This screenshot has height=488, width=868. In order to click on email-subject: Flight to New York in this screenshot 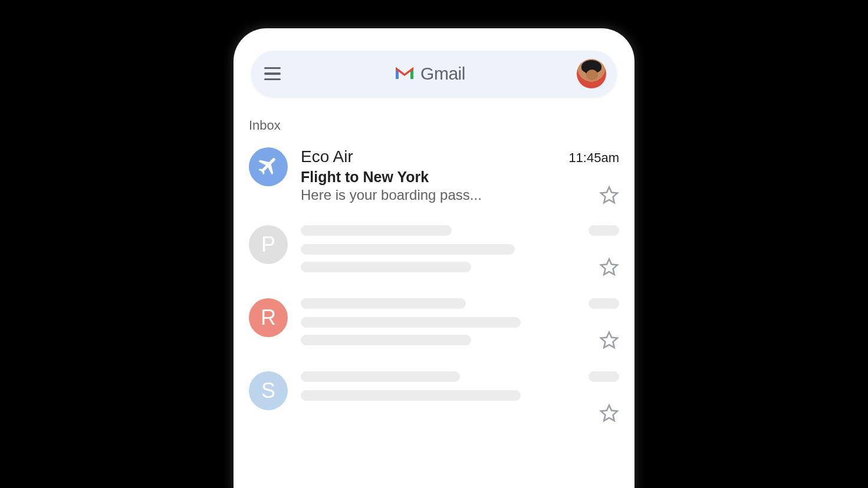, I will do `click(447, 177)`.